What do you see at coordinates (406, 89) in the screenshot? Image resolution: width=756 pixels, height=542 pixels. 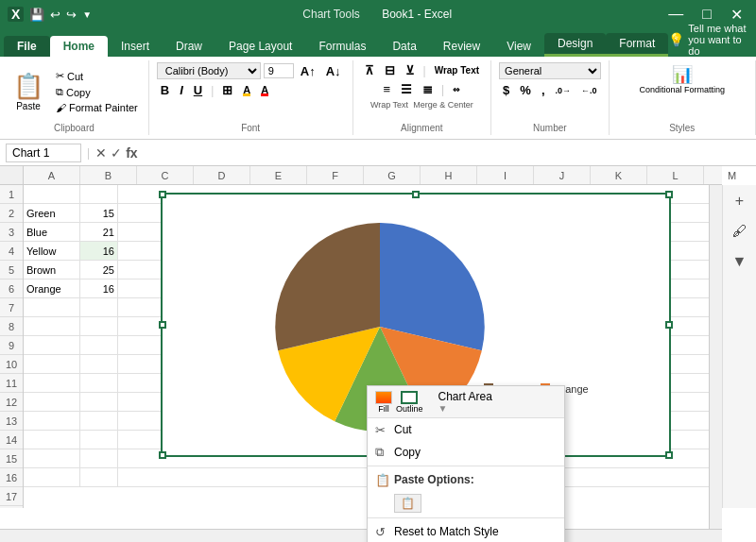 I see `align-center-btn: ☰` at bounding box center [406, 89].